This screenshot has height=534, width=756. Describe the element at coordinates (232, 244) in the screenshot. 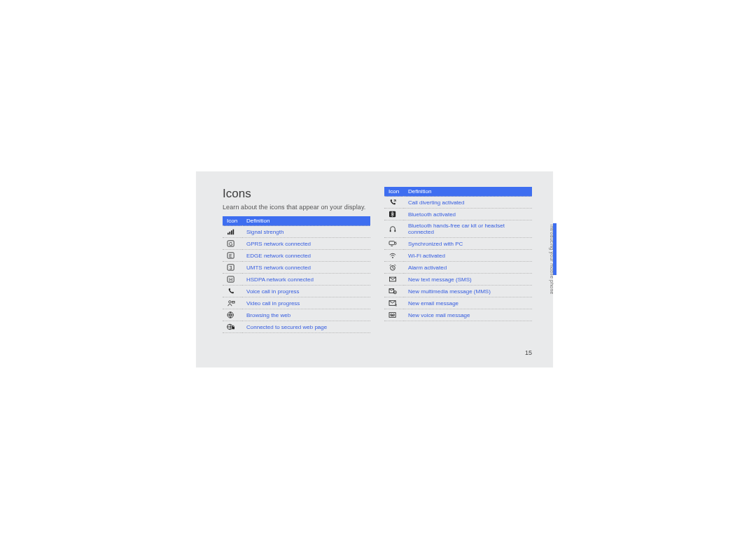

I see `icon-cell: G` at that location.